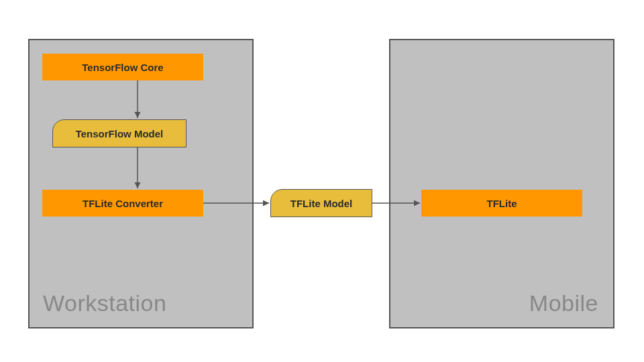 The image size is (644, 362). I want to click on node-tensorflow-core-label: TensorFlow Core, so click(122, 67).